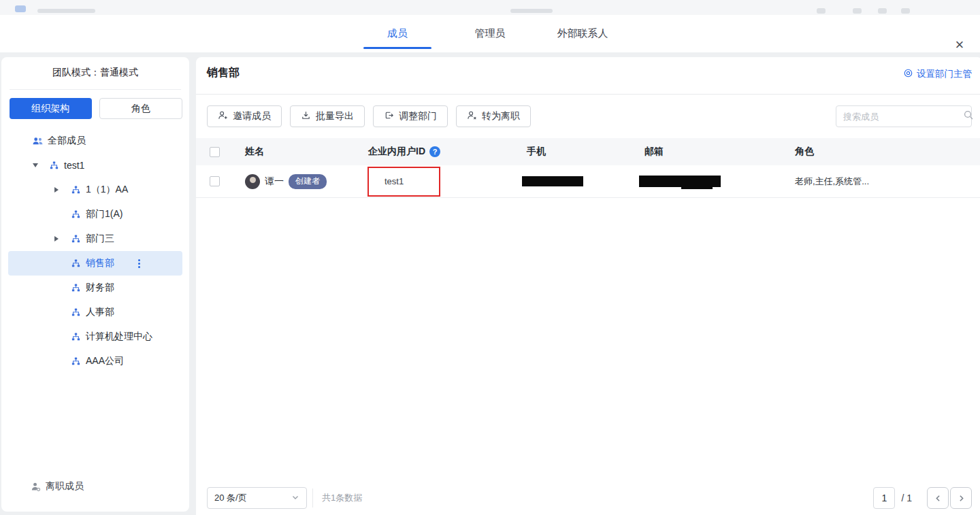 This screenshot has height=515, width=980. Describe the element at coordinates (906, 498) in the screenshot. I see `total-pages-label: / 1` at that location.